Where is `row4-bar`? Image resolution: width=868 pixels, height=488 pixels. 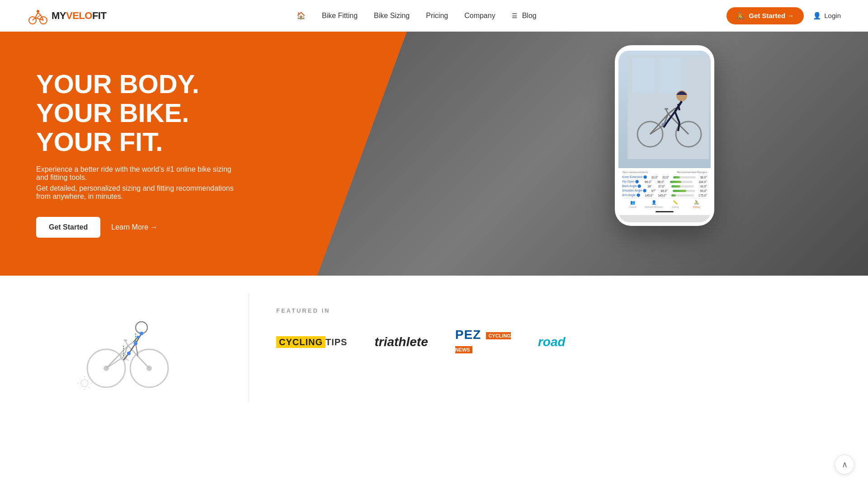
row4-bar is located at coordinates (683, 195).